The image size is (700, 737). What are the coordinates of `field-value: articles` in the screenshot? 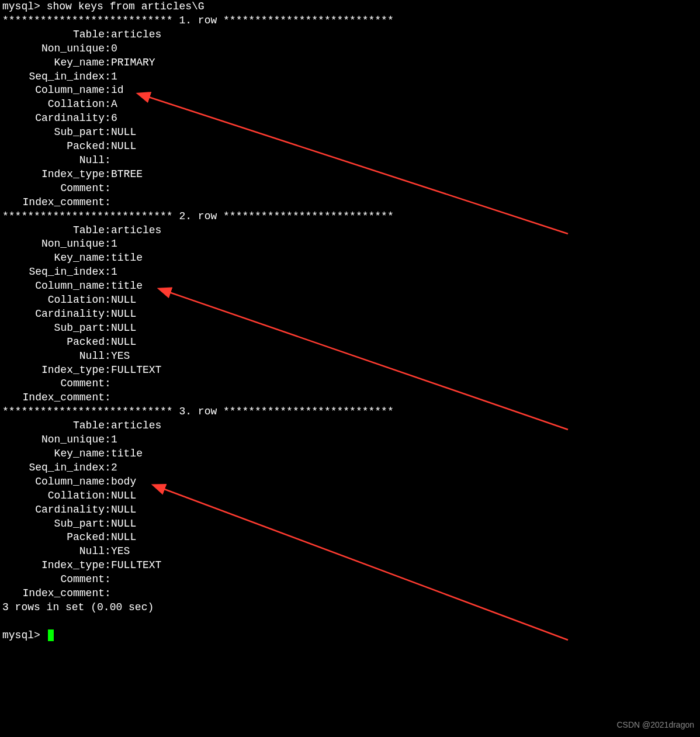 It's located at (136, 35).